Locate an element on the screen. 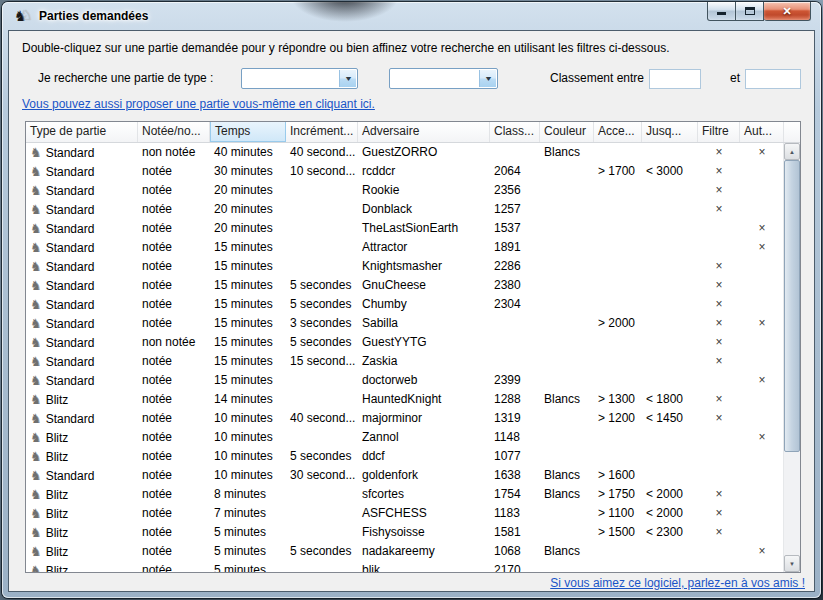 The image size is (823, 600). game-row: ♞Standardnotée15 minutesdoctorweb2399× is located at coordinates (404, 380).